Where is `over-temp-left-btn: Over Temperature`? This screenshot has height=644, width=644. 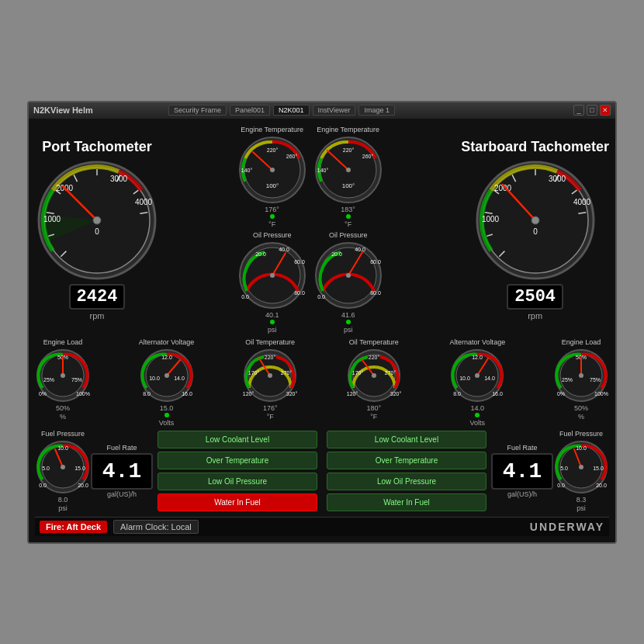 over-temp-left-btn: Over Temperature is located at coordinates (237, 461).